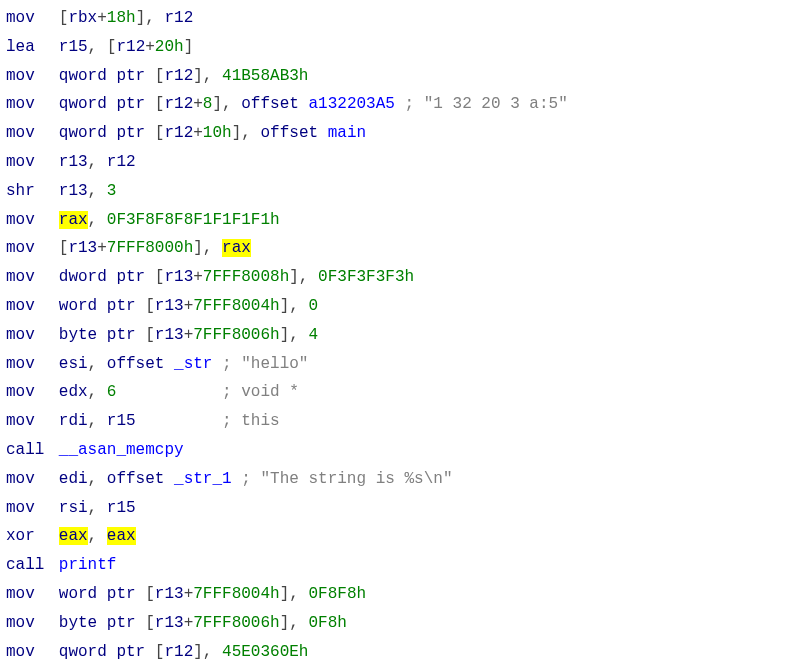  I want to click on token-punct: ], so click(189, 47).